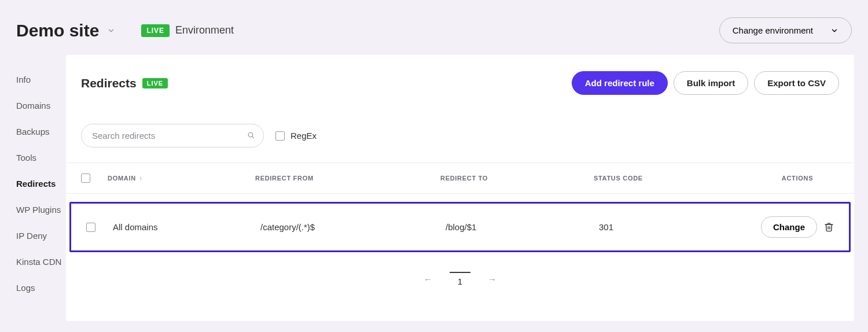 Image resolution: width=868 pixels, height=332 pixels. What do you see at coordinates (111, 31) in the screenshot?
I see `site-switcher-chevron-icon` at bounding box center [111, 31].